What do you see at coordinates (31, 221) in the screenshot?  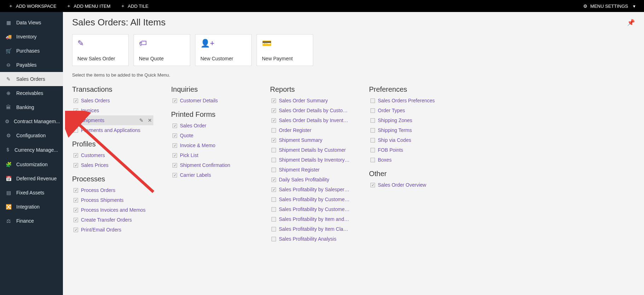 I see `sidebar-item-finance: ⚖Finance` at bounding box center [31, 221].